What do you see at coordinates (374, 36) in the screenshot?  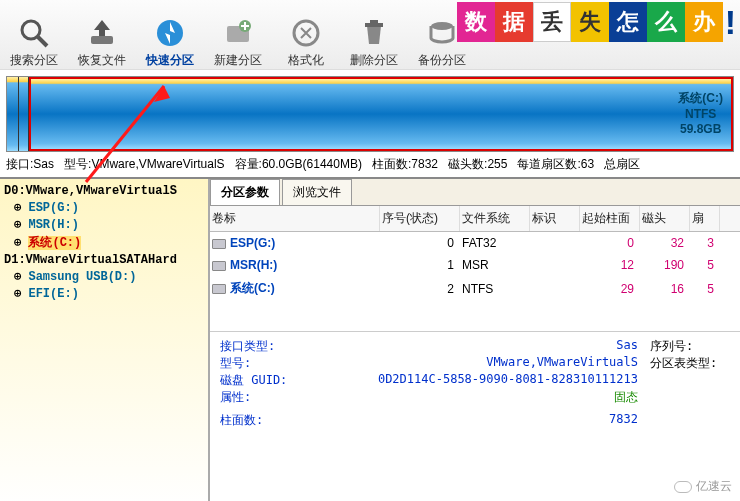 I see `toolbar-delete-btn: 删除分区` at bounding box center [374, 36].